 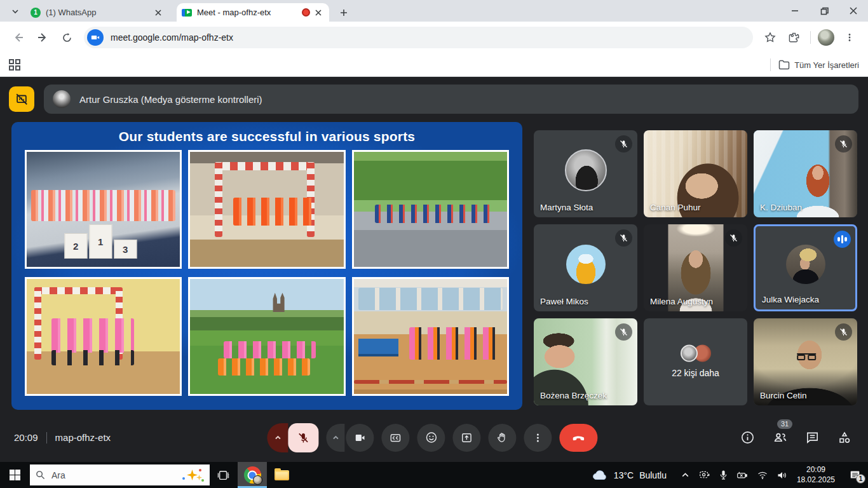 I want to click on profile-avatar, so click(x=826, y=37).